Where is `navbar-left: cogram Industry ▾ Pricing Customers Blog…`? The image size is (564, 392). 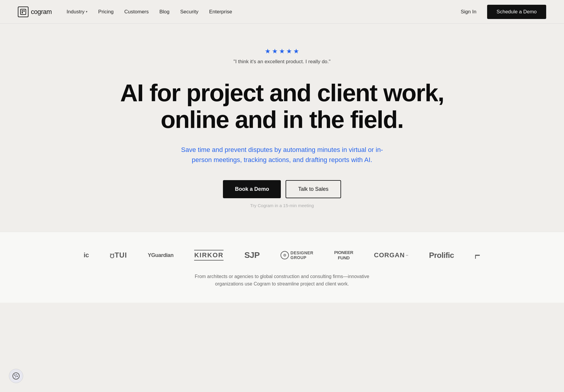
navbar-left: cogram Industry ▾ Pricing Customers Blog… is located at coordinates (125, 12).